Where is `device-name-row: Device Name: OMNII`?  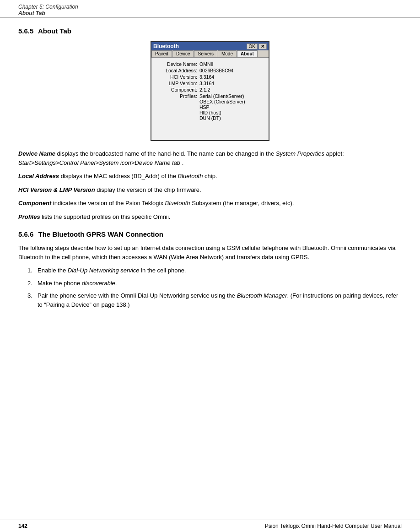
device-name-row: Device Name: OMNII is located at coordinates (210, 64).